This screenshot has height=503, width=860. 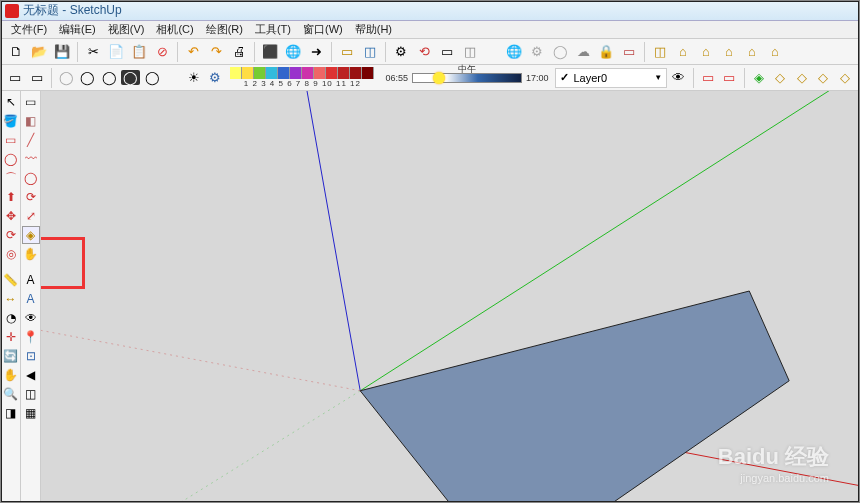 What do you see at coordinates (370, 52) in the screenshot?
I see `cube-icon: ◫` at bounding box center [370, 52].